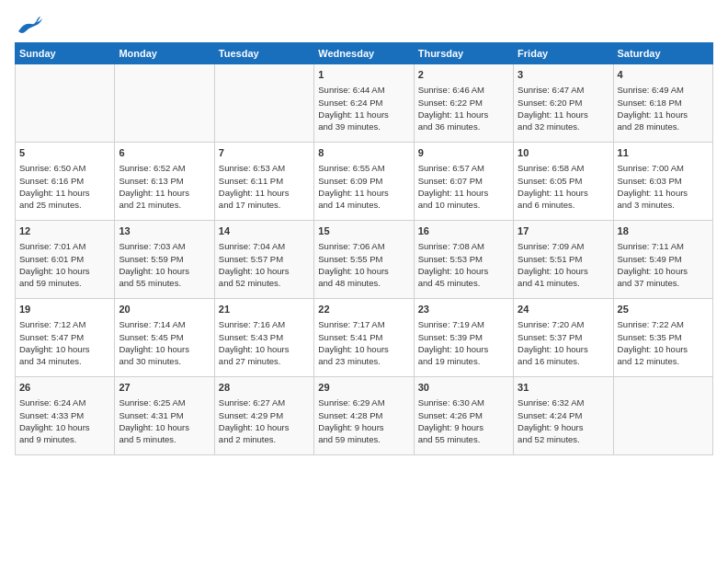  Describe the element at coordinates (64, 309) in the screenshot. I see `day-number: 19` at that location.